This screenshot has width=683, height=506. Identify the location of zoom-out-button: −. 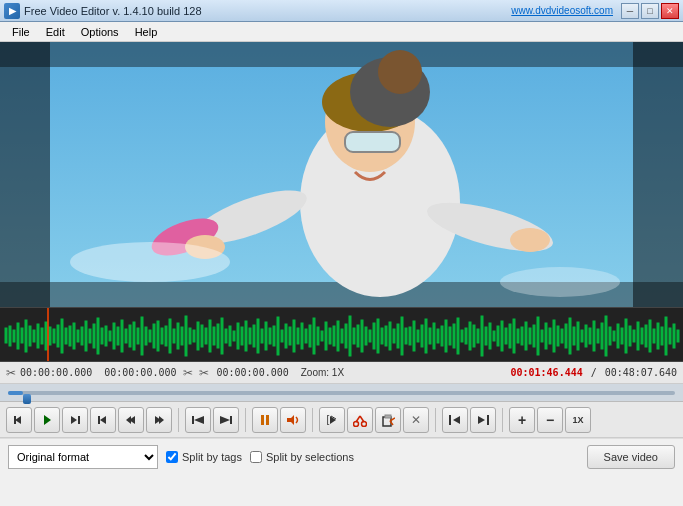
(550, 420).